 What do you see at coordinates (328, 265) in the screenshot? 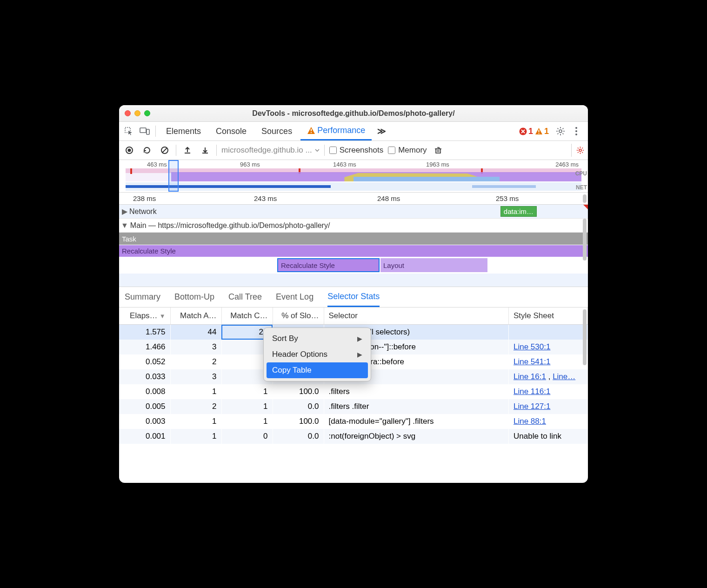
I see `recalculate-style-selected: Recalculate Style` at bounding box center [328, 265].